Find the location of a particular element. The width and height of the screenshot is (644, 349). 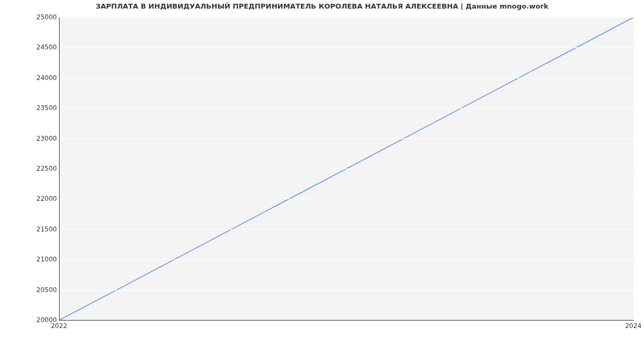

y-tick-label: 20000 is located at coordinates (33, 320).